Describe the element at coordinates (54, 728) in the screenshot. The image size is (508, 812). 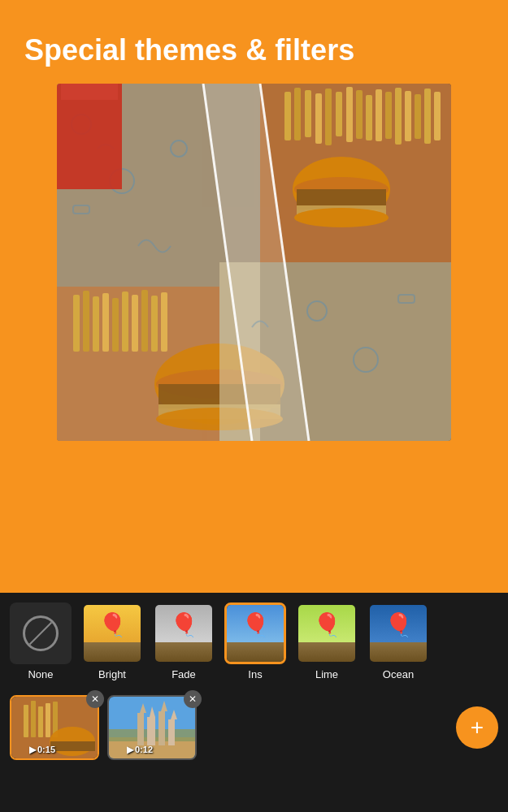
I see `timeline-clip-1-wrapper: ▶0:15 ✕` at that location.